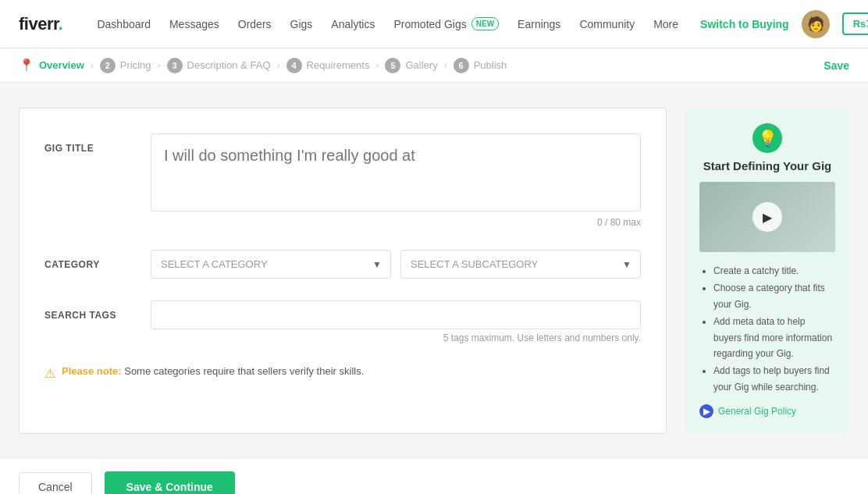  Describe the element at coordinates (607, 24) in the screenshot. I see `nav-community: Community` at that location.